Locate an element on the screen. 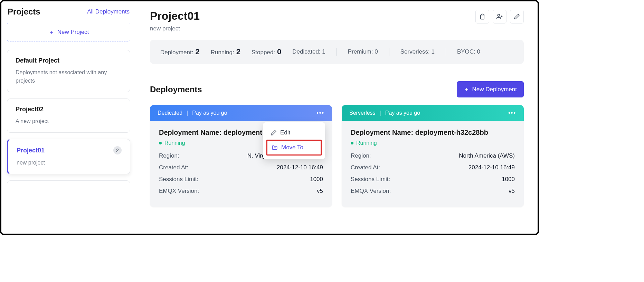  trash-icon is located at coordinates (482, 17).